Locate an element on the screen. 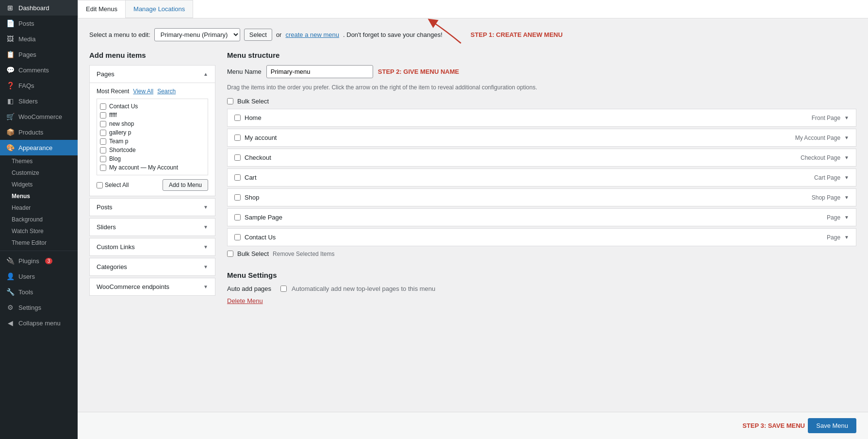 The width and height of the screenshot is (868, 439). bulk-select-top: Bulk Select is located at coordinates (541, 101).